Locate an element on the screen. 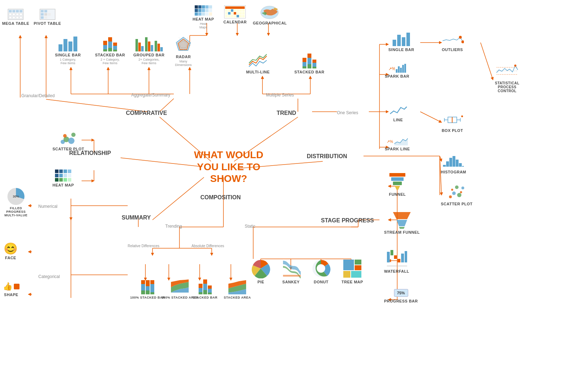 This screenshot has width=588, height=372. stacked-bar-sublabel: 2 + Category,Few Items is located at coordinates (110, 61).